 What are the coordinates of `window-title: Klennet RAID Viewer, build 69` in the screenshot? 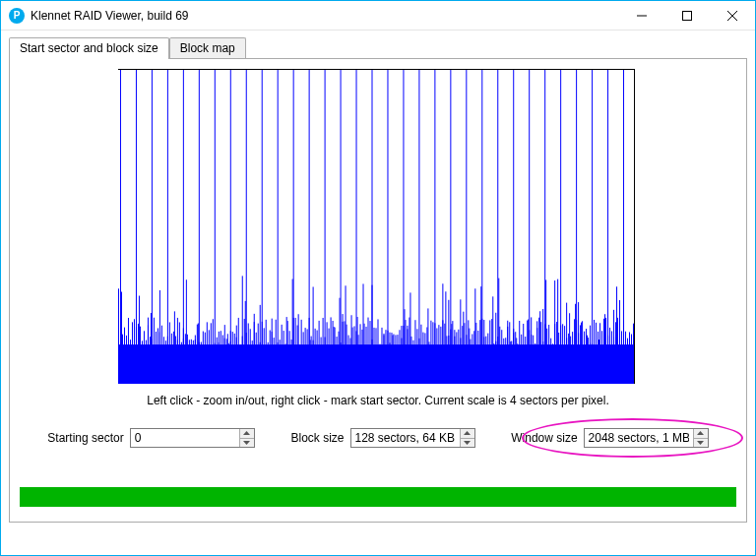 It's located at (325, 16).